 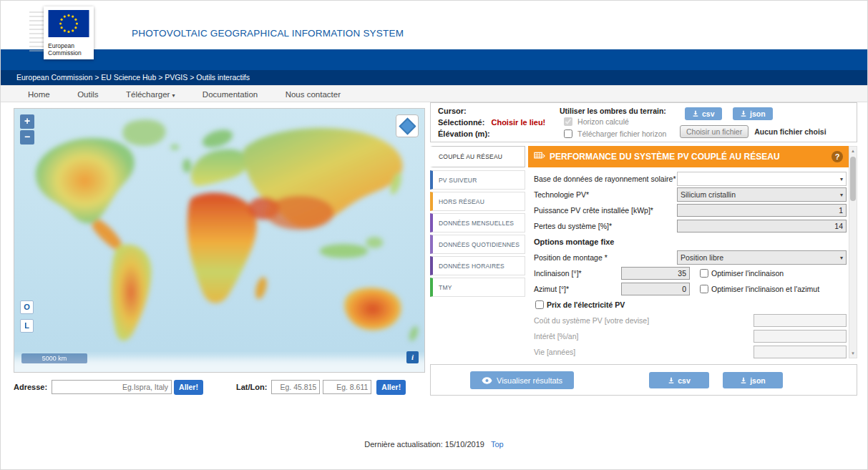 What do you see at coordinates (585, 305) in the screenshot?
I see `pv-price-label: Prix de l'électricité PV` at bounding box center [585, 305].